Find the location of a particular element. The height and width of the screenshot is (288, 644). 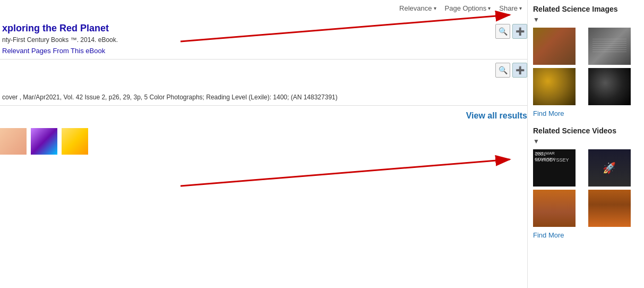

page-options-button: Page Options ▾ is located at coordinates (468, 9).